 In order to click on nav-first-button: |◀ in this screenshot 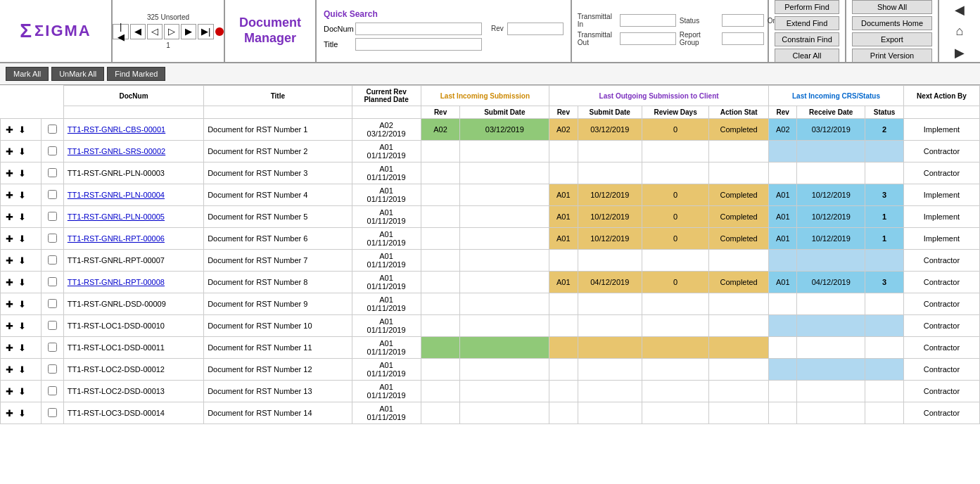, I will do `click(121, 32)`.